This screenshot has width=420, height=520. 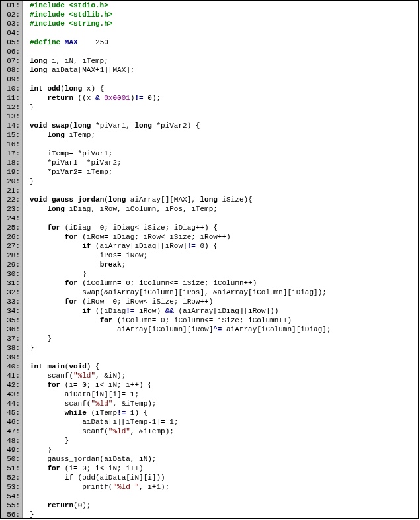 What do you see at coordinates (11, 52) in the screenshot?
I see `line-number: 06:` at bounding box center [11, 52].